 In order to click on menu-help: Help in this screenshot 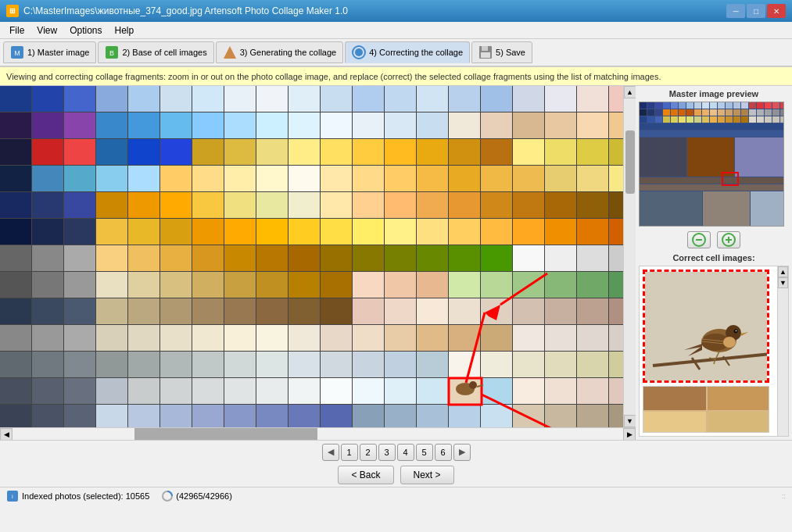, I will do `click(125, 30)`.